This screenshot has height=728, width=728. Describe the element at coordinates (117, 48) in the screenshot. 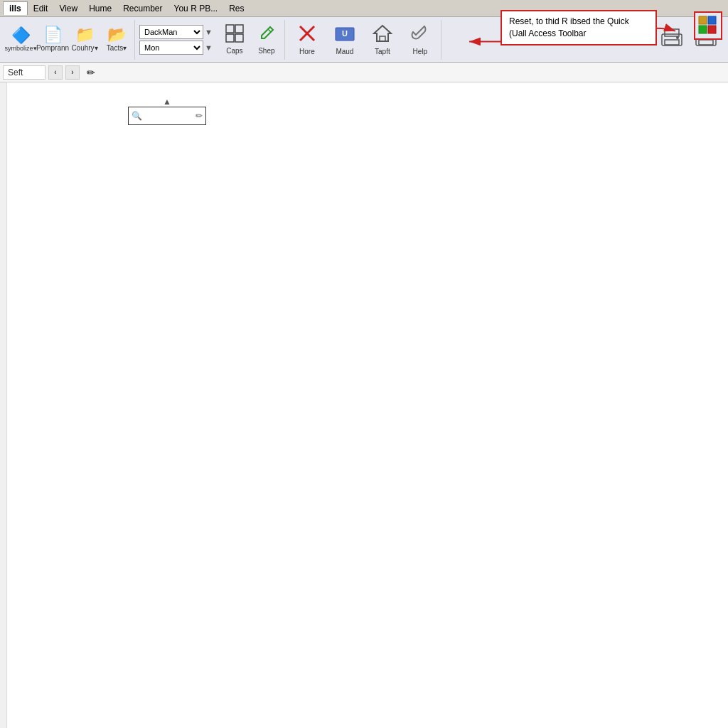

I see `tacts-label: Tacts▾` at that location.